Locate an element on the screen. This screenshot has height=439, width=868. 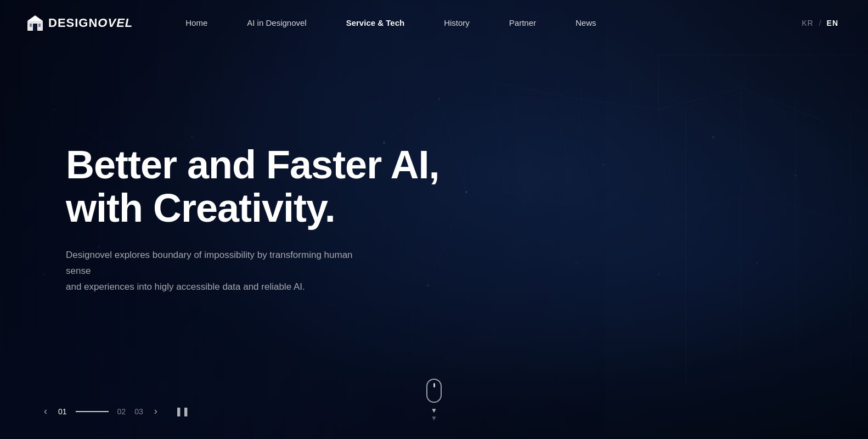
logo-text: DESIGNOVEL is located at coordinates (91, 23).